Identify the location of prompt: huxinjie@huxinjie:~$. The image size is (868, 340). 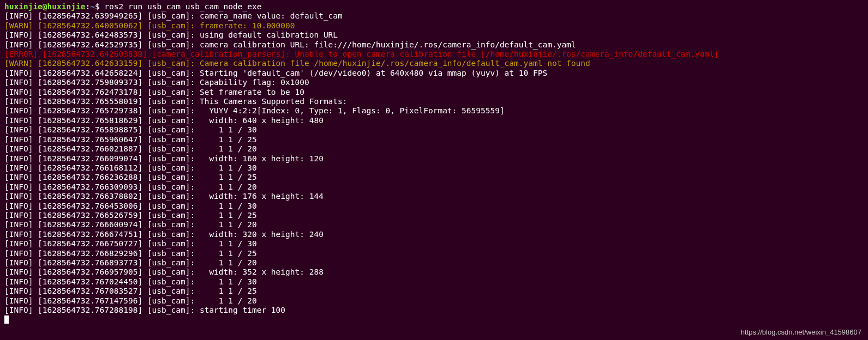
(52, 7).